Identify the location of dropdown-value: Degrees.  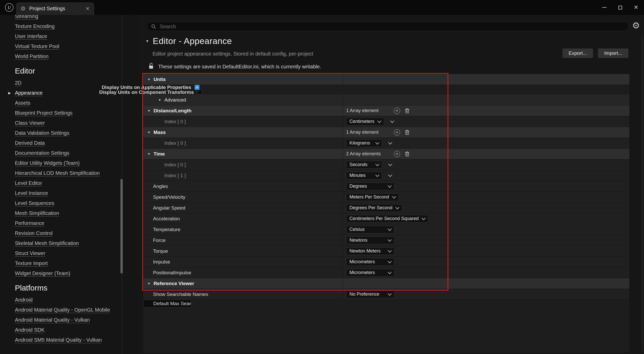
(358, 186).